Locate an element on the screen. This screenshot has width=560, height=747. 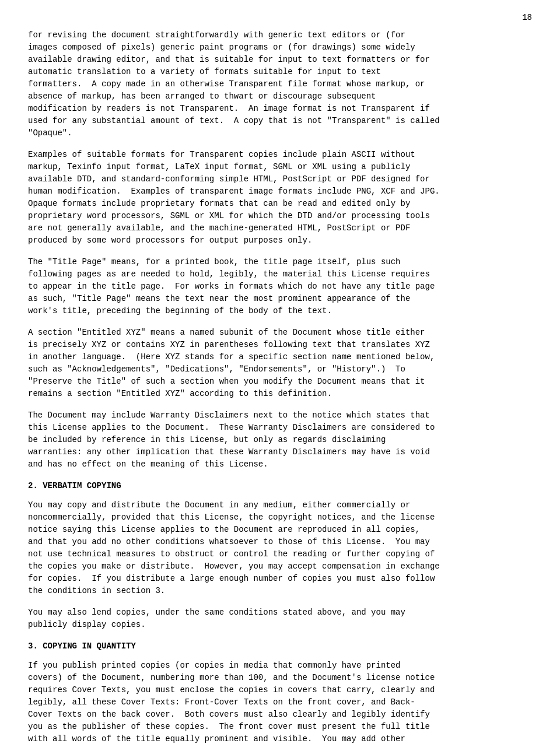
section-heading: 2. VERBATIM COPYING is located at coordinates (280, 486).